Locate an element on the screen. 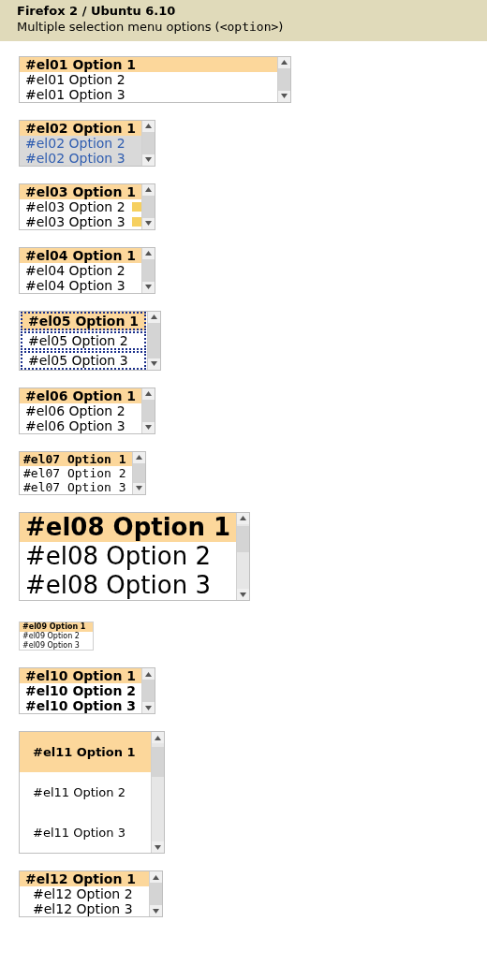 This screenshot has height=980, width=487. platform-title: Firefox 2 / Ubuntu 6.10 is located at coordinates (244, 11).